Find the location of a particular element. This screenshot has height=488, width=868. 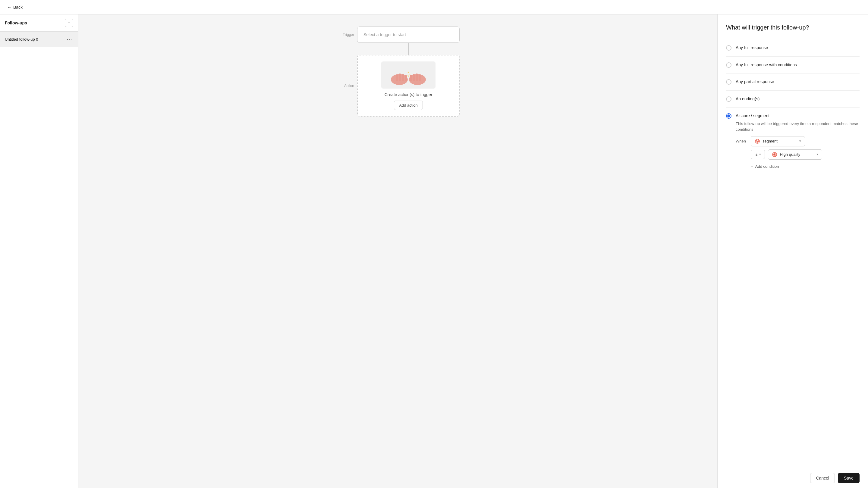

radio-any-full-conditions is located at coordinates (729, 65).